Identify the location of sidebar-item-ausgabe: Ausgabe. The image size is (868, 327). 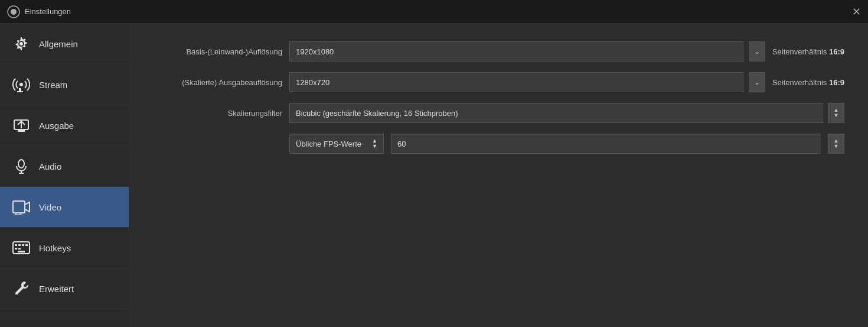
(64, 125).